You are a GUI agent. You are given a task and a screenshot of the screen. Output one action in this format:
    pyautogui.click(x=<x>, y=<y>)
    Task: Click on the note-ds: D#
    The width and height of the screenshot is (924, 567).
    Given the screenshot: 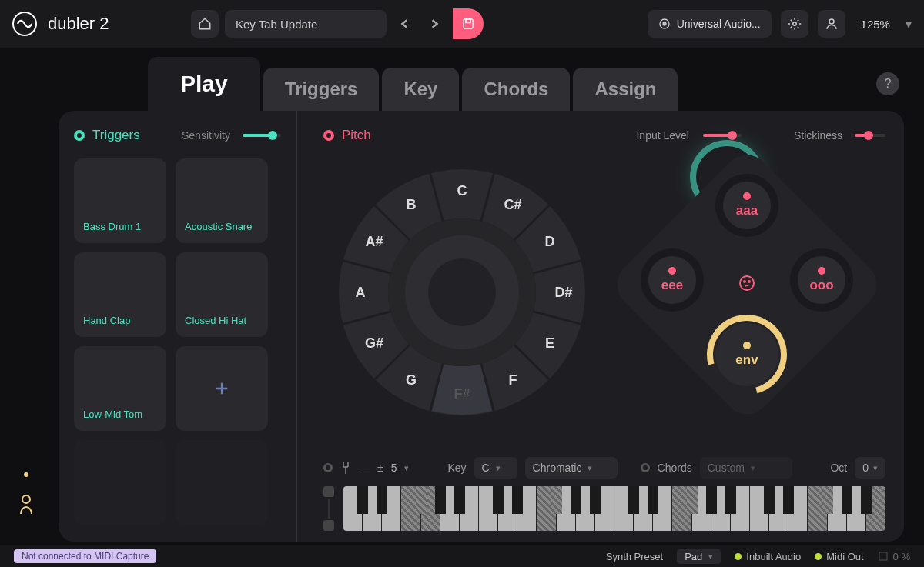 What is the action you would take?
    pyautogui.click(x=564, y=292)
    